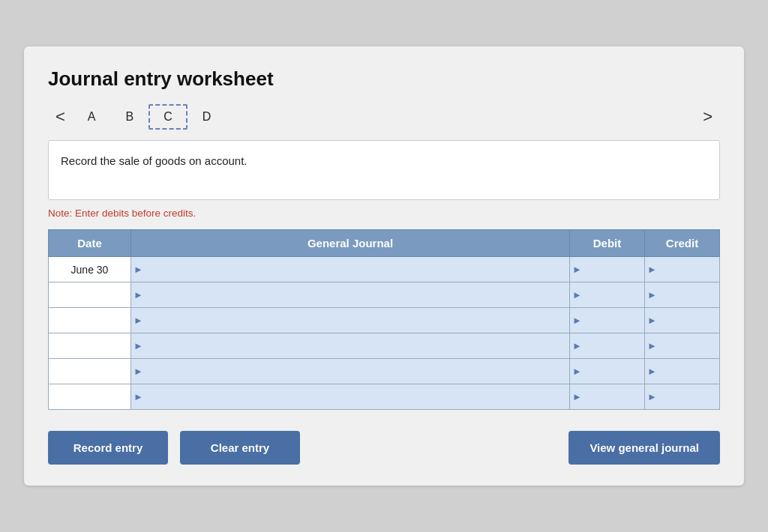 The width and height of the screenshot is (768, 532). I want to click on table-row-debit-2: ►, so click(608, 321).